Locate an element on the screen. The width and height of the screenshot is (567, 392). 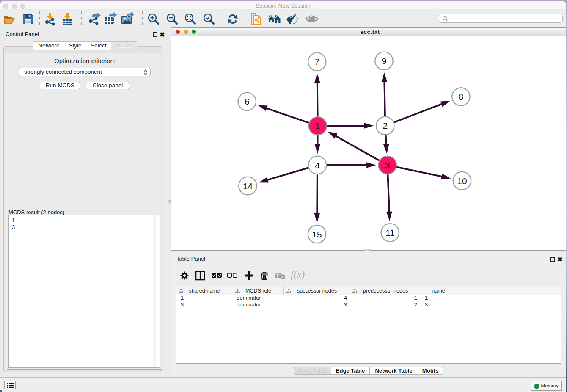
svg-text: 14 is located at coordinates (248, 186).